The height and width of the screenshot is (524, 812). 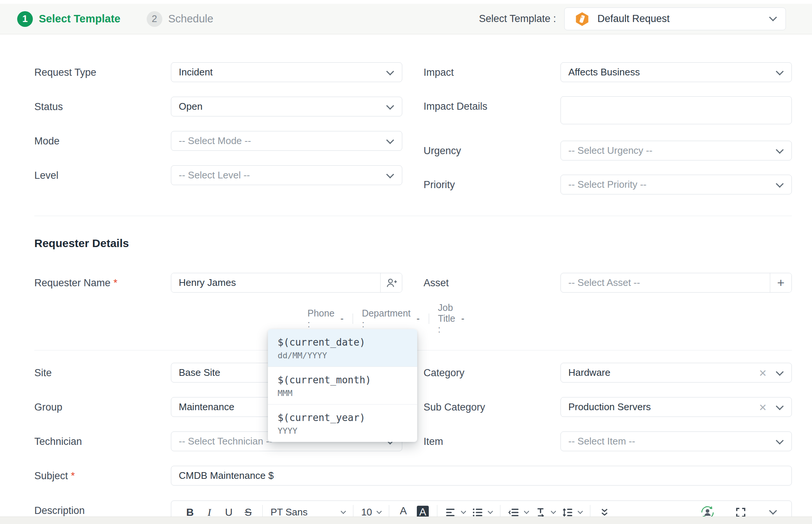 I want to click on bullet-list-icon, so click(x=478, y=512).